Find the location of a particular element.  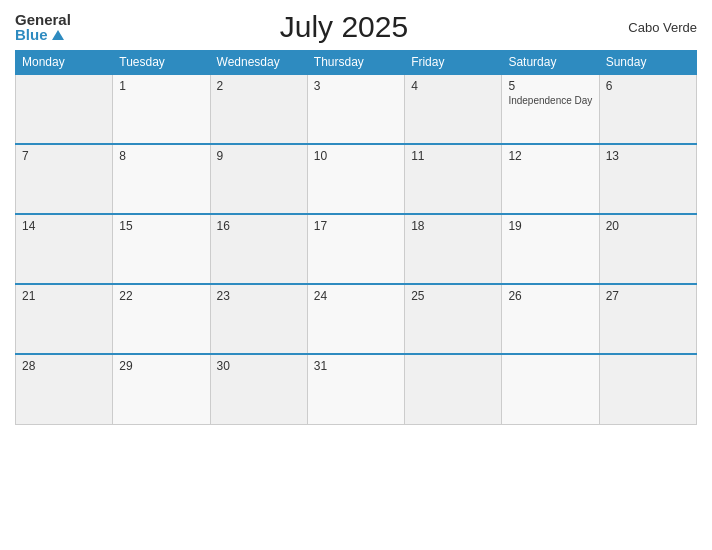

day-number: 4 is located at coordinates (453, 86).